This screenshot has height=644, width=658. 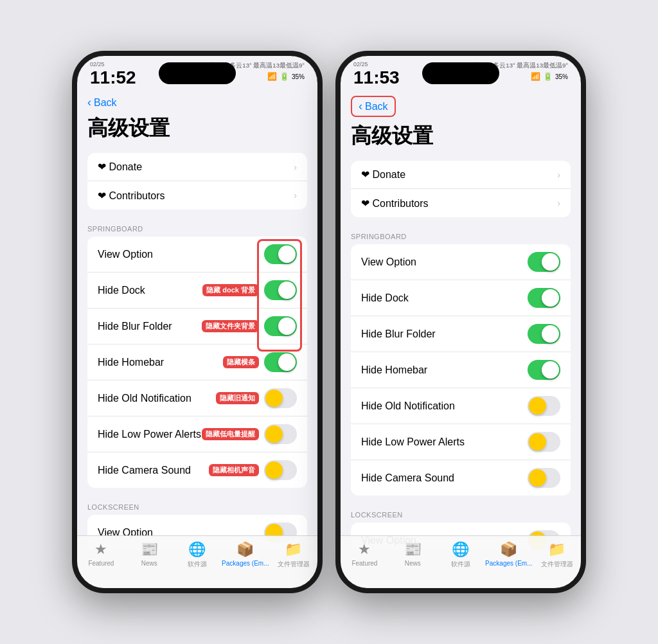 I want to click on featured-label-2: Featured, so click(x=364, y=563).